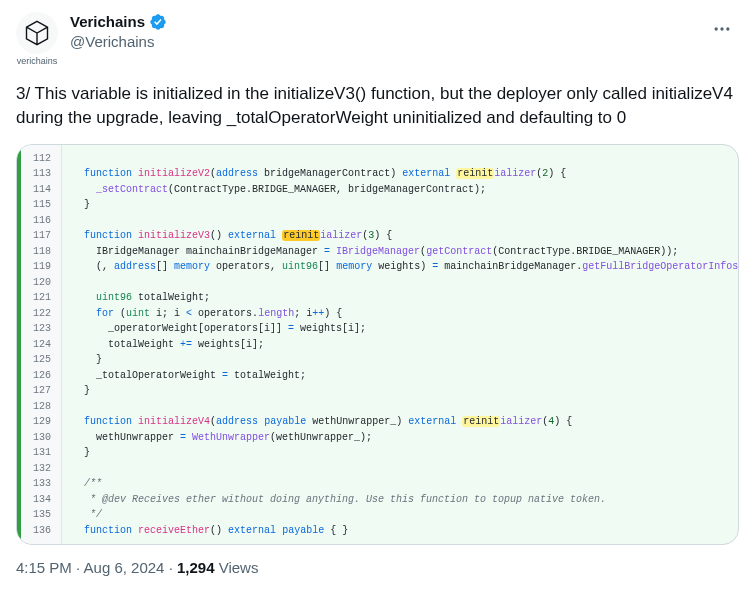  Describe the element at coordinates (400, 298) in the screenshot. I see `code-line: uint96 totalWeight;` at that location.